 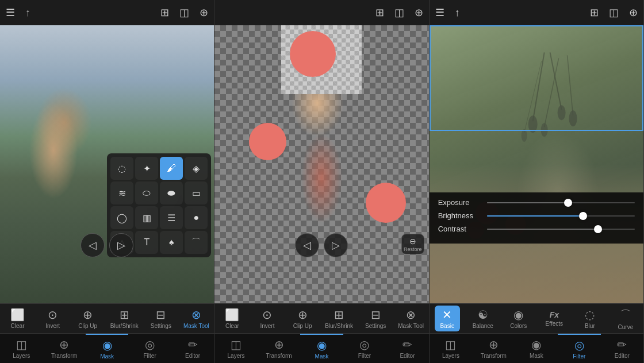 I want to click on rainbow-tool-btn: ≋, so click(x=122, y=193).